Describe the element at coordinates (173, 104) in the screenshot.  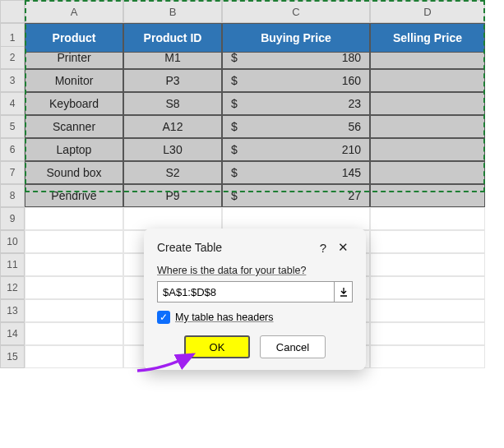
I see `cell-id-4: S8` at that location.